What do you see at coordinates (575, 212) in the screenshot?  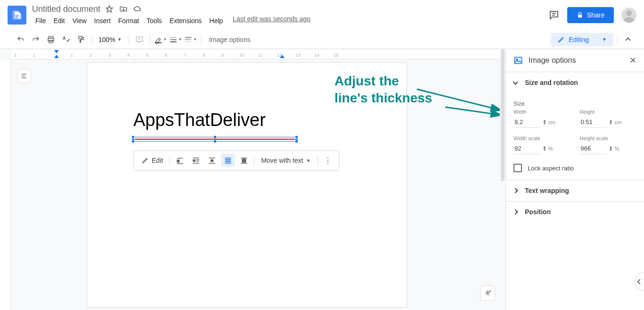 I see `section-position: Position` at bounding box center [575, 212].